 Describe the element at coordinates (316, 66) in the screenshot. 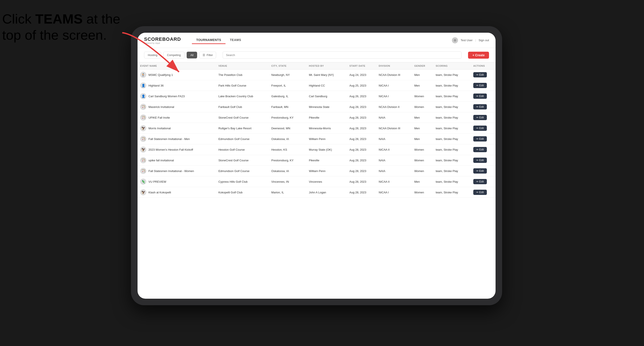

I see `table-header: EVENT NAME VENUE CITY, STATE HOSTED BY S…` at that location.